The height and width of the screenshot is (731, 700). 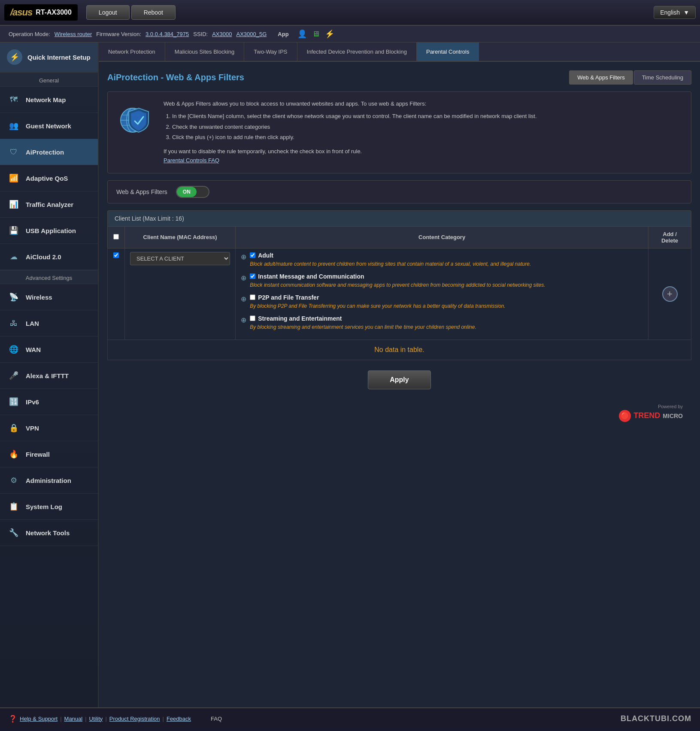 I want to click on feedback-link: Feedback, so click(x=179, y=719).